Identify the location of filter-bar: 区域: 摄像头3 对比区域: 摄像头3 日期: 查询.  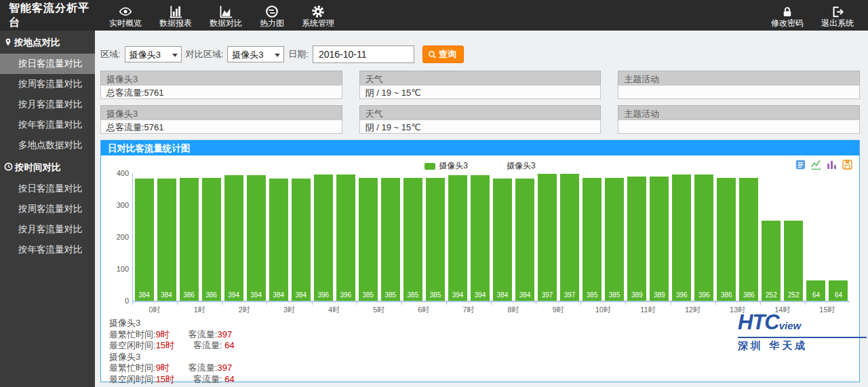
(480, 54).